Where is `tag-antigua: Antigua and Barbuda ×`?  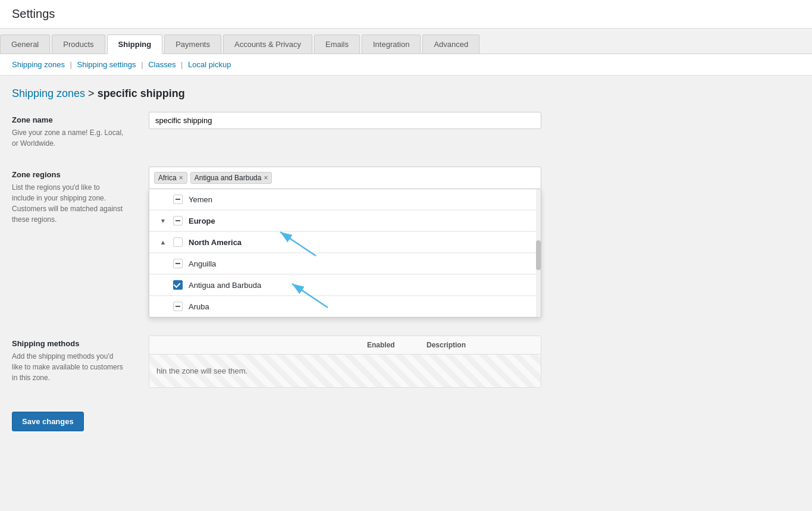
tag-antigua: Antigua and Barbuda × is located at coordinates (231, 178).